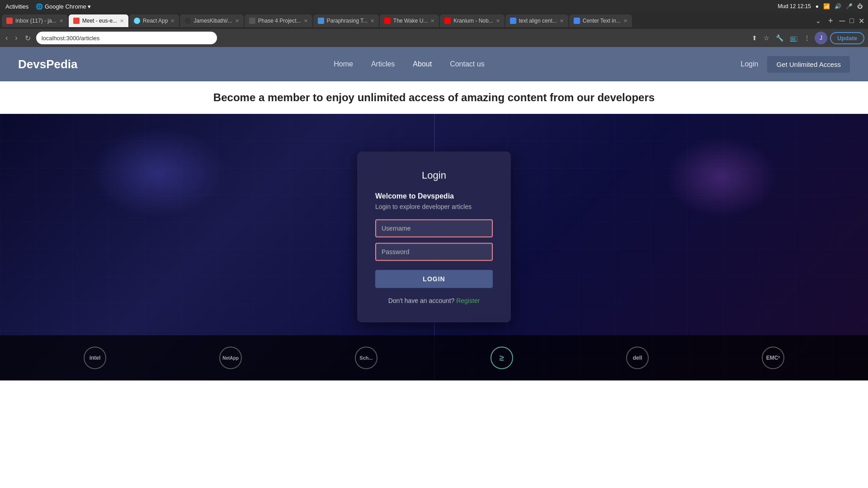 The image size is (868, 488). I want to click on browser-tab-github: JamesKibathi/...✕, so click(212, 21).